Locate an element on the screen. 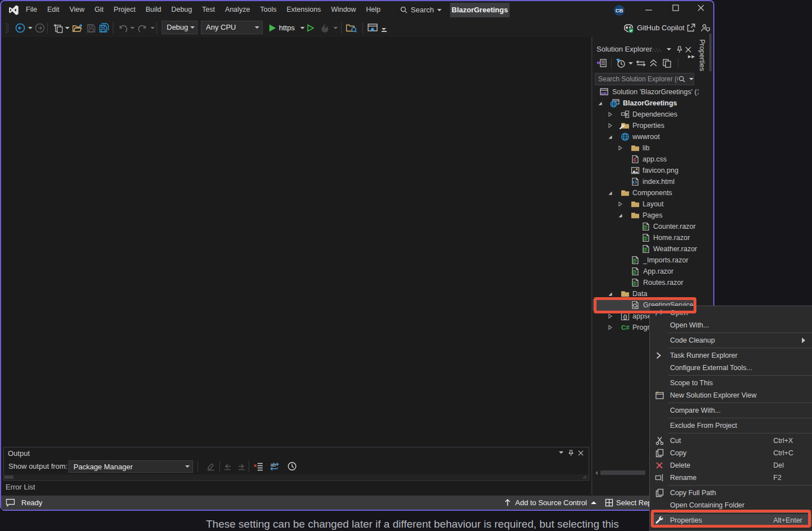  svg-text: C# is located at coordinates (625, 327).